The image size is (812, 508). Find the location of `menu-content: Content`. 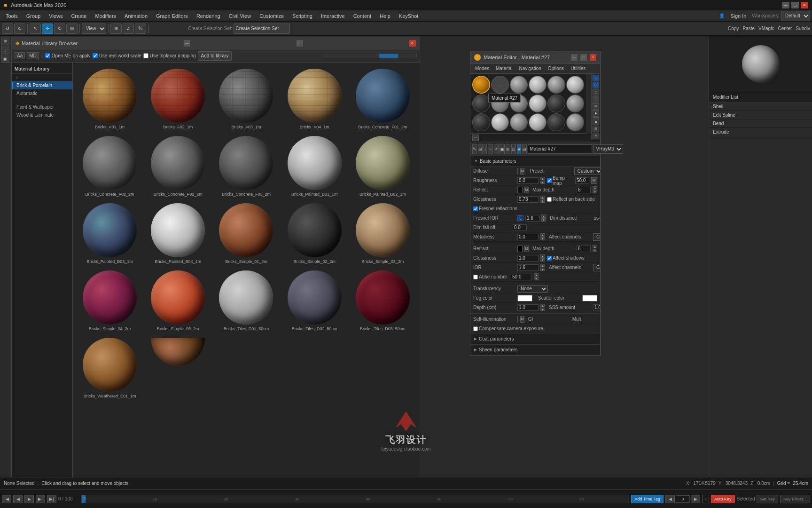

menu-content: Content is located at coordinates (363, 16).